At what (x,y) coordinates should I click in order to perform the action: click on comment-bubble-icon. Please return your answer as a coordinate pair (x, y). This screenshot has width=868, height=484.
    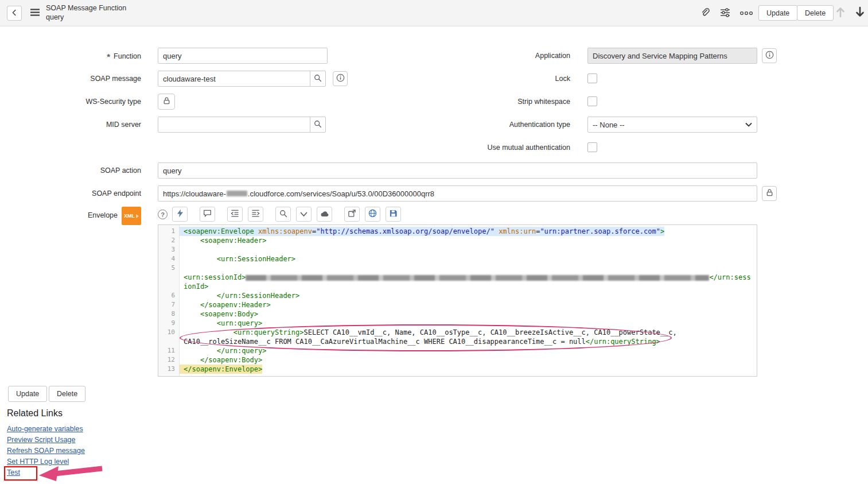
    Looking at the image, I should click on (208, 214).